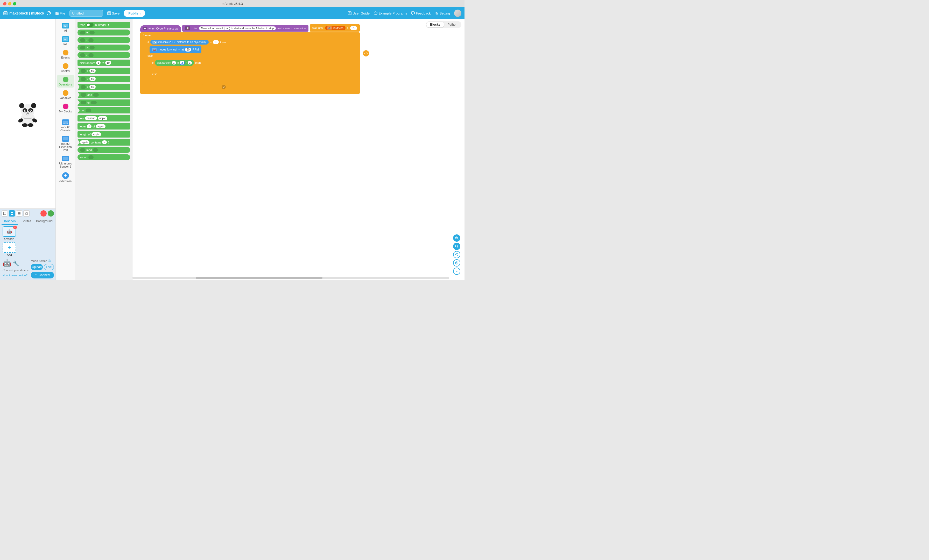 The height and width of the screenshot is (560, 929). What do you see at coordinates (104, 95) in the screenshot?
I see `block-and: and` at bounding box center [104, 95].